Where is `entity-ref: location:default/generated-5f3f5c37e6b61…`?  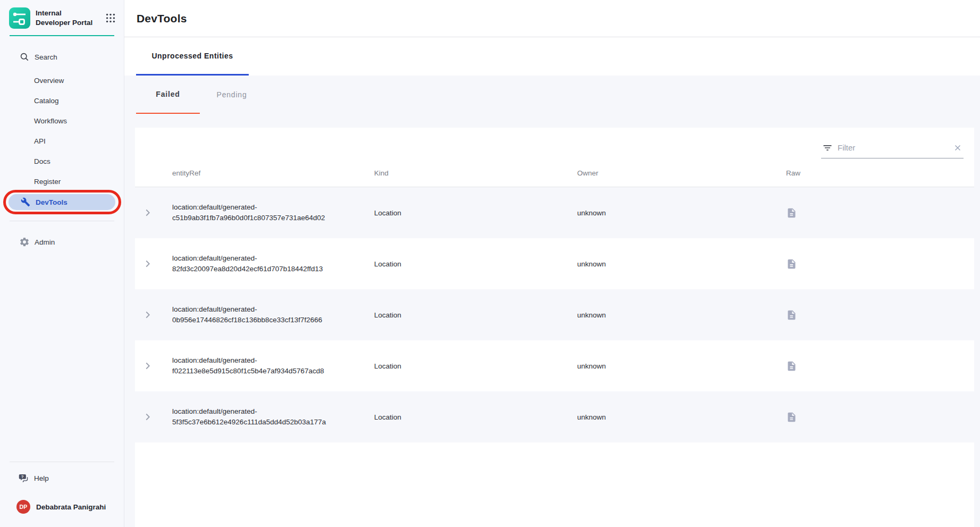 entity-ref: location:default/generated-5f3f5c37e6b61… is located at coordinates (263, 417).